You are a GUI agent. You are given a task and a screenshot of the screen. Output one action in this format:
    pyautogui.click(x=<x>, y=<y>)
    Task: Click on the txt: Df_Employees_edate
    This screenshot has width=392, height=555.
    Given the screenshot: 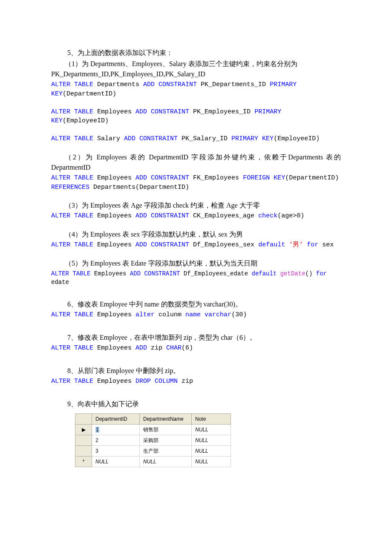 What is the action you would take?
    pyautogui.click(x=216, y=274)
    